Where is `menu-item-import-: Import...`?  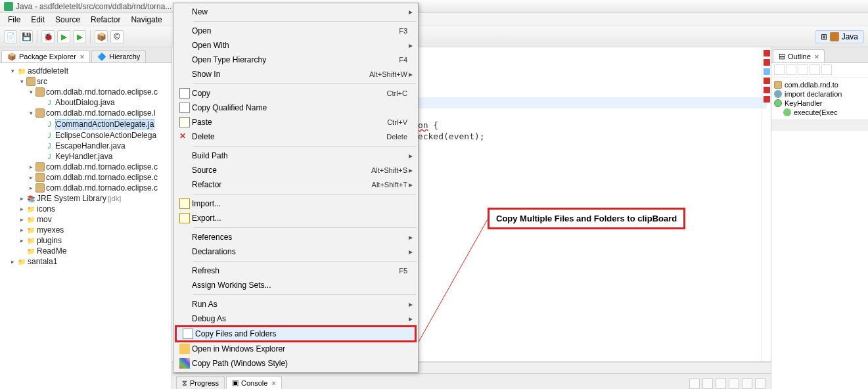 menu-item-import-: Import... is located at coordinates (296, 204).